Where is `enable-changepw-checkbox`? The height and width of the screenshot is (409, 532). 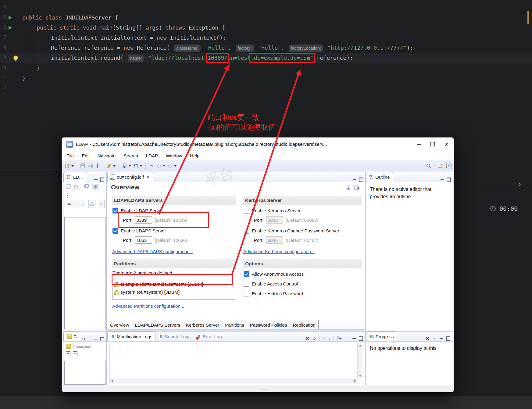 enable-changepw-checkbox is located at coordinates (246, 231).